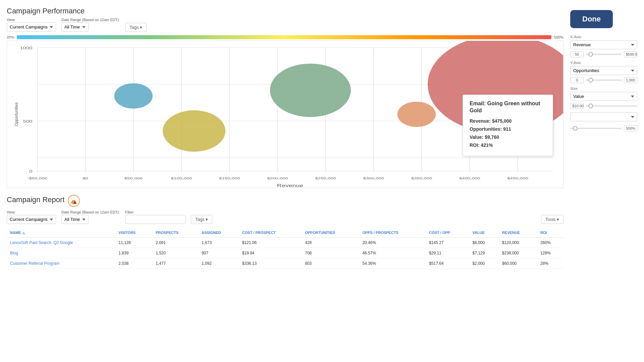 The width and height of the screenshot is (644, 362). I want to click on cell-name: LenoxSoft Paid Search: Q2 Google, so click(61, 243).